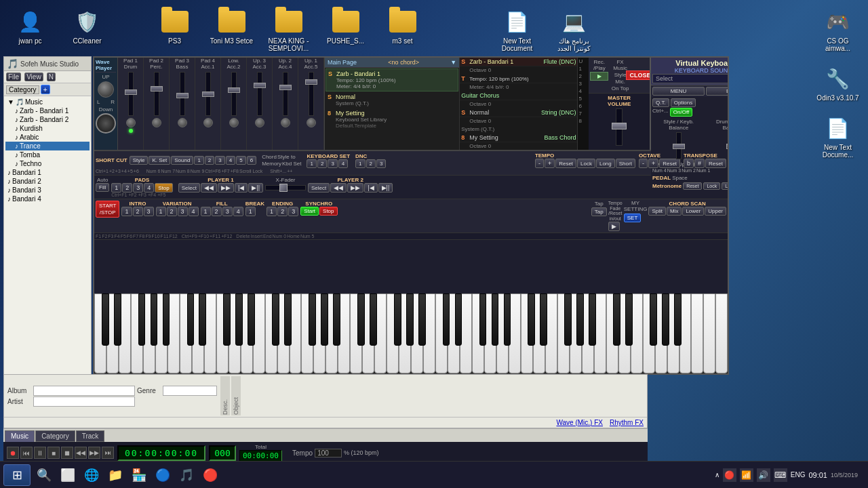 This screenshot has width=868, height=488. What do you see at coordinates (625, 163) in the screenshot?
I see `tempo-short: Short` at bounding box center [625, 163].